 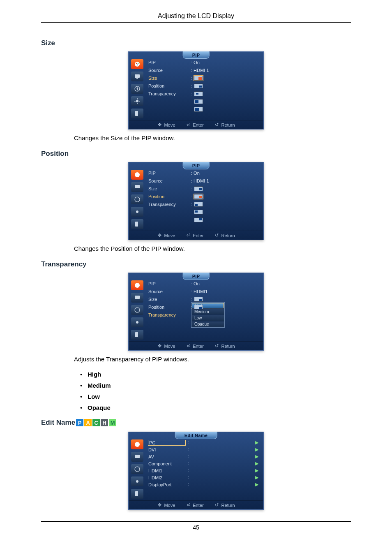 I want to click on badge-p: P, so click(x=80, y=423).